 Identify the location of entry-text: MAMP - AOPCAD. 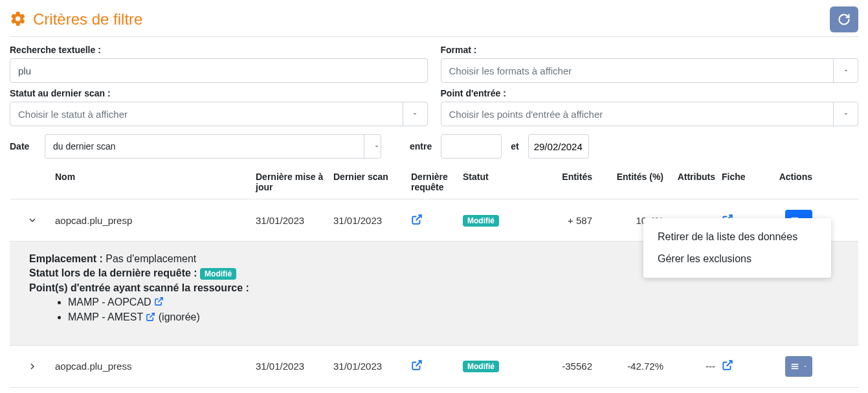
(110, 302).